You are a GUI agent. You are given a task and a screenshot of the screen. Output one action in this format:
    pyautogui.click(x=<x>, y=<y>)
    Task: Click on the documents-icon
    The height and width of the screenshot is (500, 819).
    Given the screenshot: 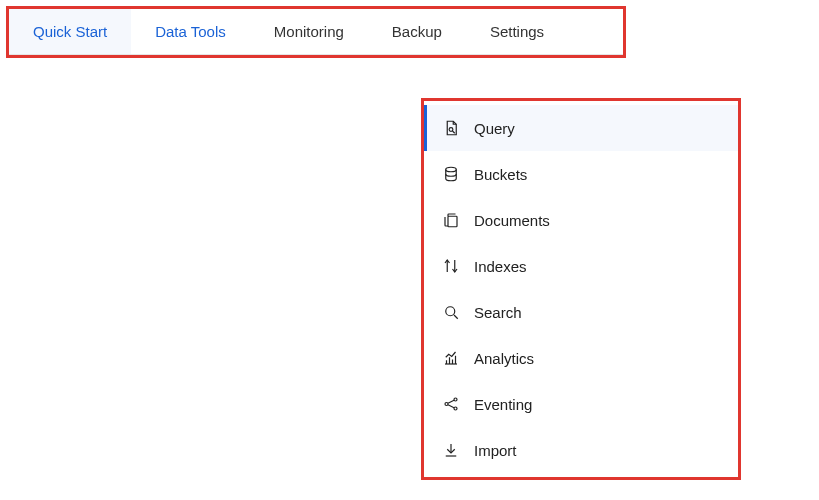 What is the action you would take?
    pyautogui.click(x=451, y=220)
    